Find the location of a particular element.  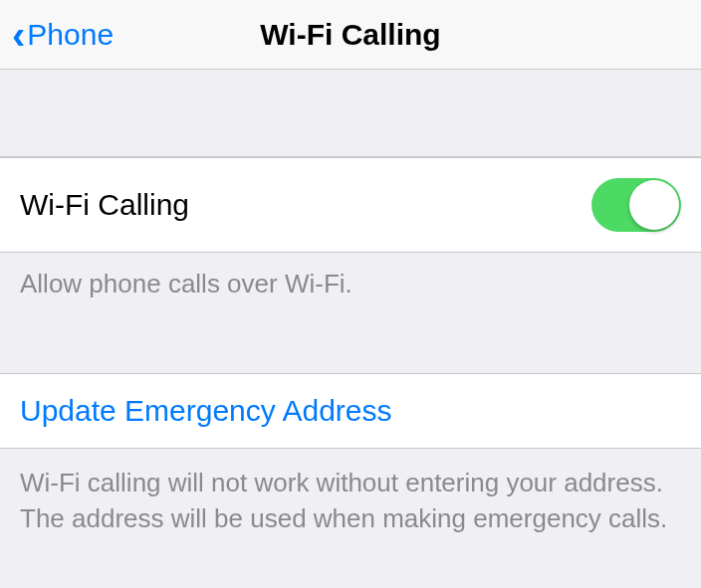

update-emergency-address-label: Update Emergency Address is located at coordinates (206, 410).